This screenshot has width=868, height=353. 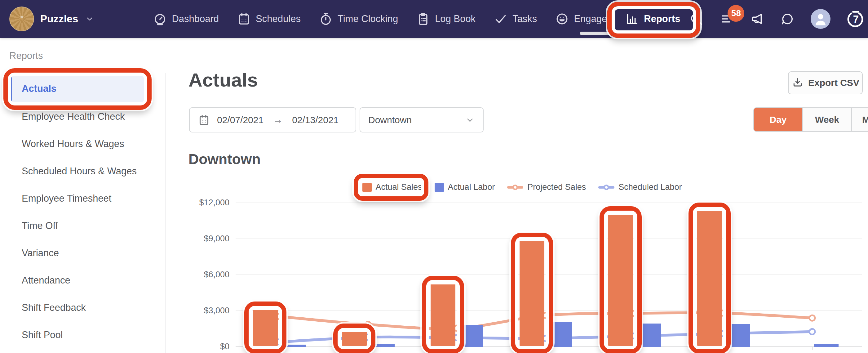 I want to click on megaphone-icon, so click(x=757, y=19).